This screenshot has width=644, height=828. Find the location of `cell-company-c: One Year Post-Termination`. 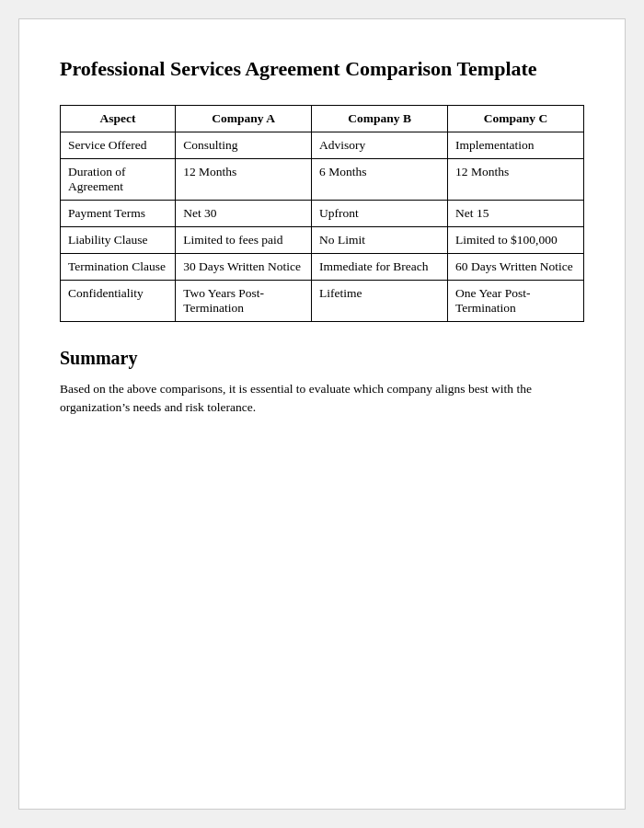

cell-company-c: One Year Post-Termination is located at coordinates (516, 300).